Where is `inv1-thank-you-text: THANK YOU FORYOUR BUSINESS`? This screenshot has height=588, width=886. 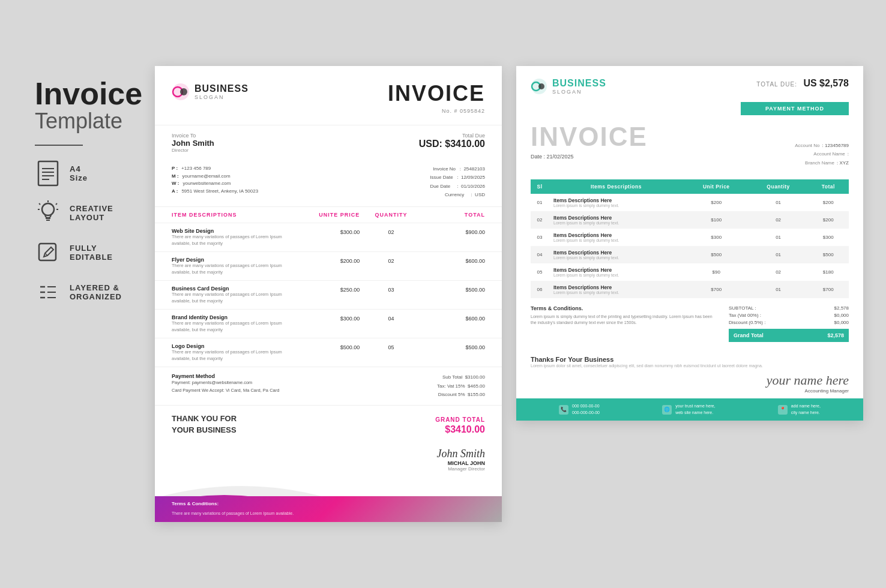
inv1-thank-you-text: THANK YOU FORYOUR BUSINESS is located at coordinates (204, 424).